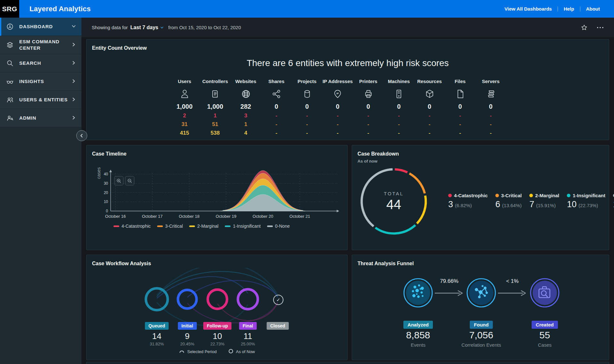 The image size is (614, 364). Describe the element at coordinates (544, 201) in the screenshot. I see `breakdown-legend-item: 2-Marginal7(15.91%)` at that location.